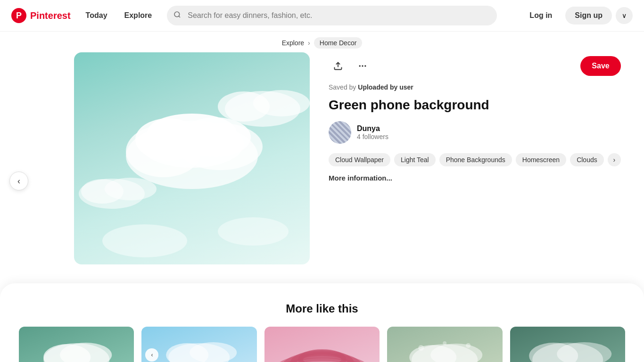 The height and width of the screenshot is (362, 644). Describe the element at coordinates (415, 160) in the screenshot. I see `tag-light-teal: Light Teal` at that location.